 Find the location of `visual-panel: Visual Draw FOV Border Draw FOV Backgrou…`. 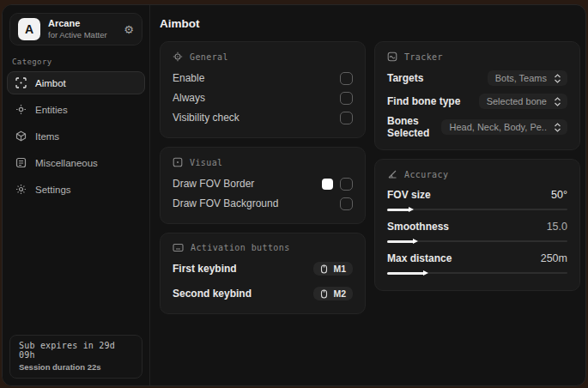

visual-panel: Visual Draw FOV Border Draw FOV Backgrou… is located at coordinates (263, 185).